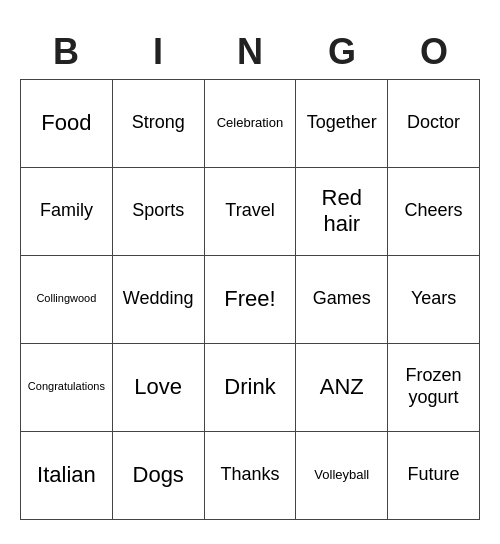 This screenshot has height=544, width=500. I want to click on cell-label: Drink, so click(250, 387).